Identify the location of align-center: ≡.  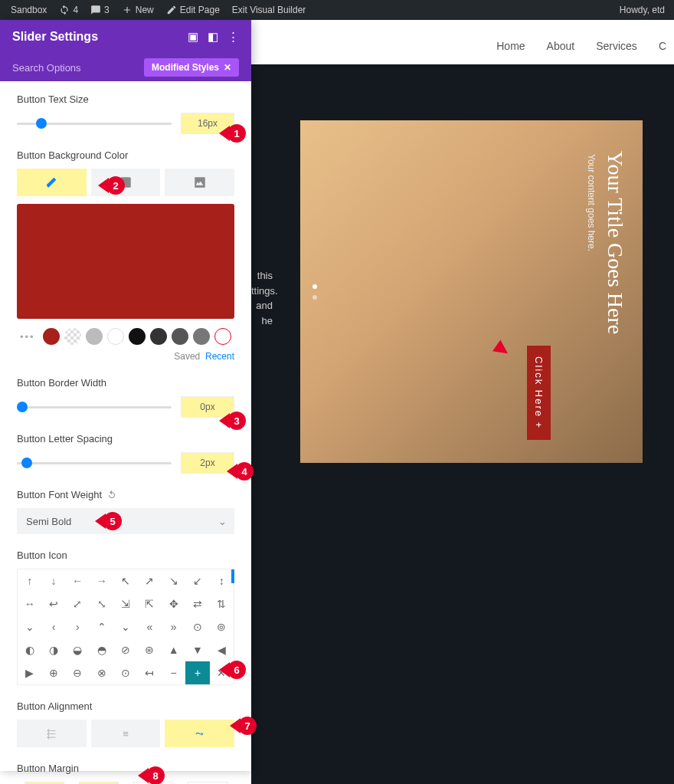
(126, 733).